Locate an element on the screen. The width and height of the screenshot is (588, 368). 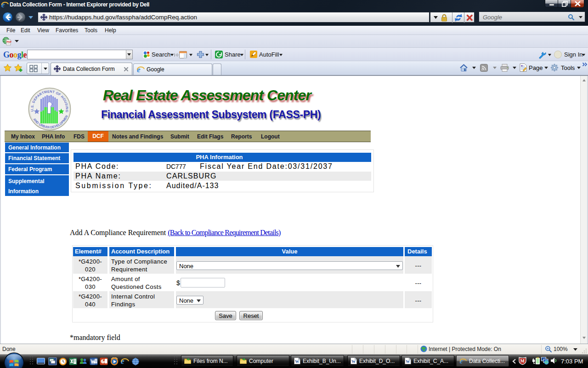
svg-text: PDF is located at coordinates (9, 42).